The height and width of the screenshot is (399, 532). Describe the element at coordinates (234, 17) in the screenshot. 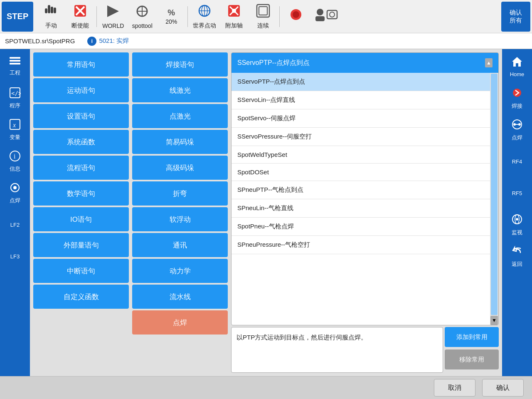

I see `attach-axis-btn: 附加轴` at that location.